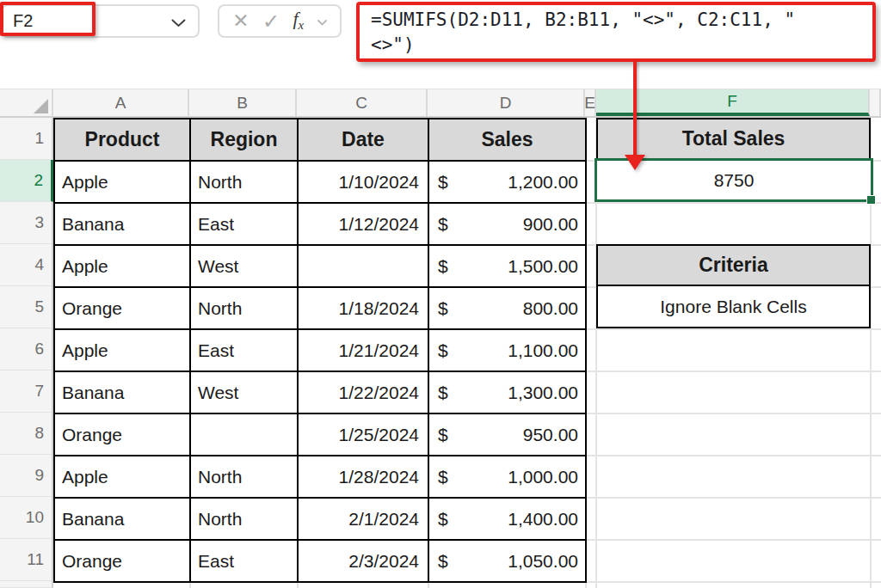 This screenshot has height=588, width=881. What do you see at coordinates (123, 435) in the screenshot?
I see `cell-a8-product: Orange` at bounding box center [123, 435].